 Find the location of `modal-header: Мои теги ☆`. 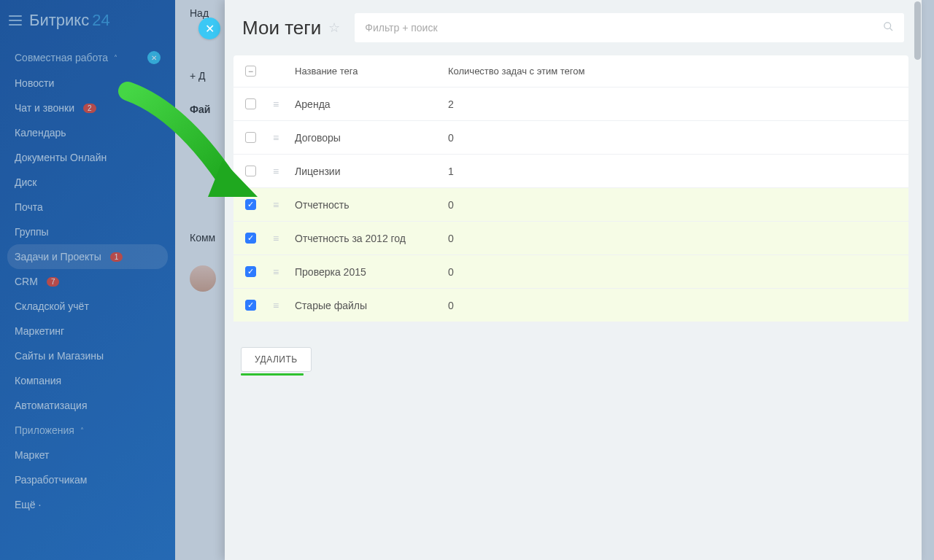

modal-header: Мои теги ☆ is located at coordinates (574, 28).